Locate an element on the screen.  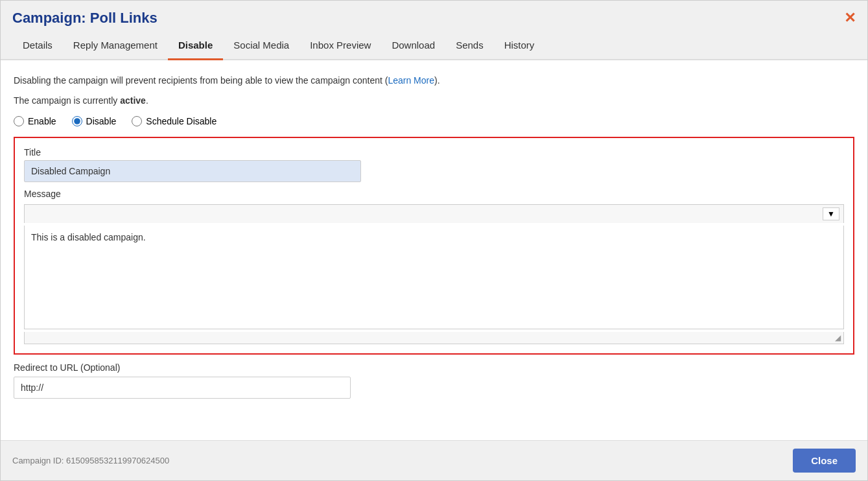
toolbar-dropdown-btn: ▼ is located at coordinates (831, 214).